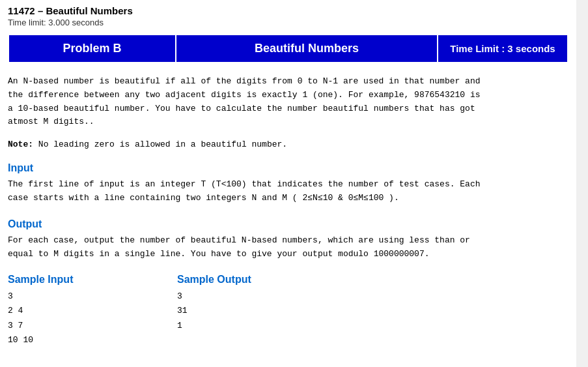  What do you see at coordinates (288, 48) in the screenshot?
I see `problem-header-table: Problem B Beautiful Numbers Time Limit :…` at bounding box center [288, 48].